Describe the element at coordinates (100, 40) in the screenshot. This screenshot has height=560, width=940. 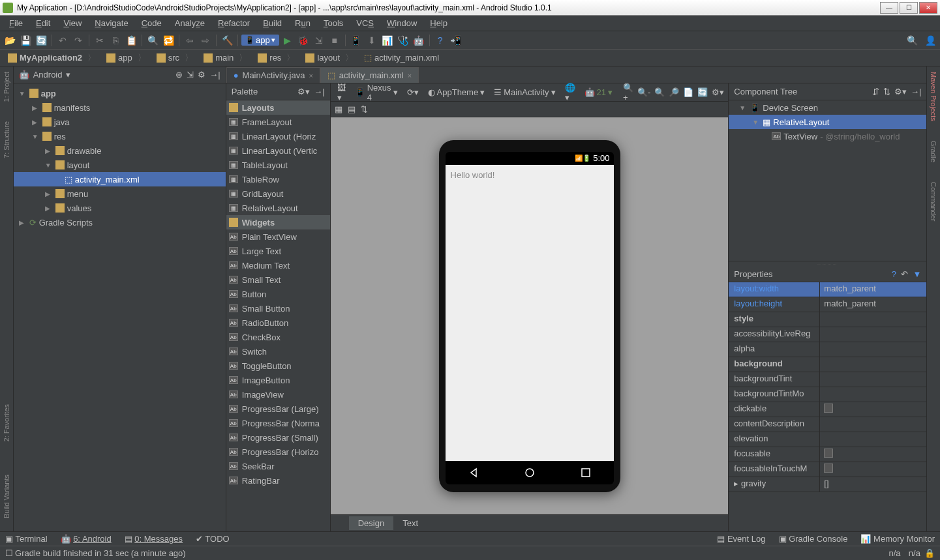
I see `cut-icon: ✂` at that location.